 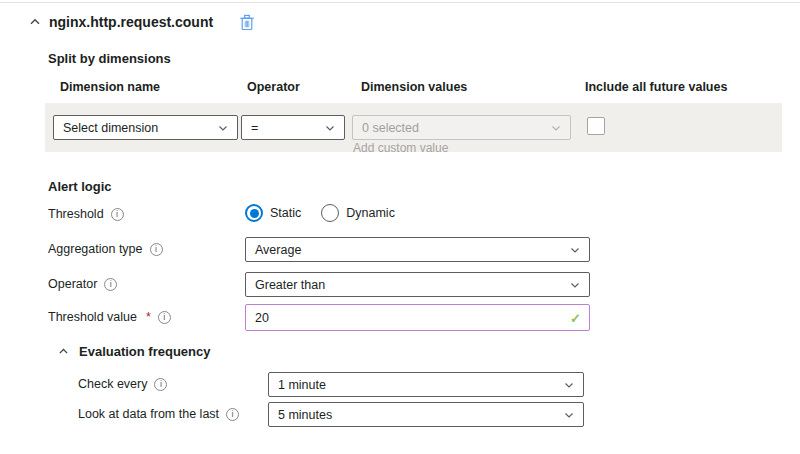 I want to click on radio-static: Static, so click(x=273, y=213).